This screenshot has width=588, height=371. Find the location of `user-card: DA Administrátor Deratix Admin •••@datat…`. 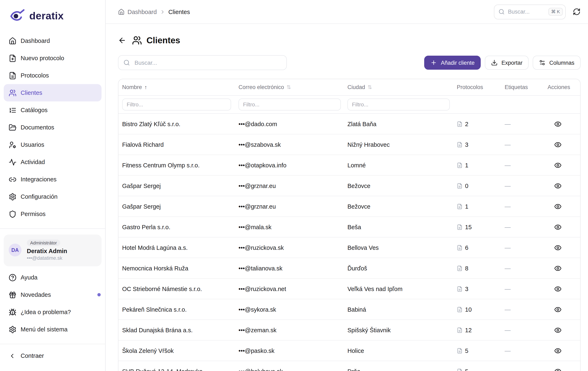

user-card: DA Administrátor Deratix Admin •••@datat… is located at coordinates (53, 251).